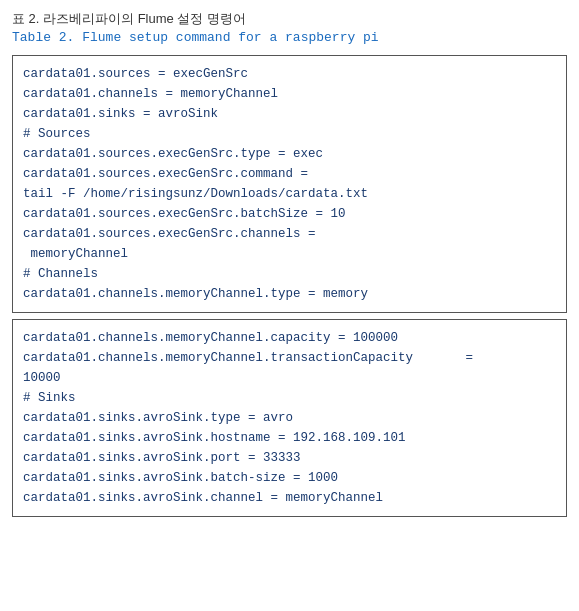 This screenshot has height=611, width=579. Describe the element at coordinates (290, 338) in the screenshot. I see `code-line: cardata01.channels.memoryChannel.capacit…` at that location.